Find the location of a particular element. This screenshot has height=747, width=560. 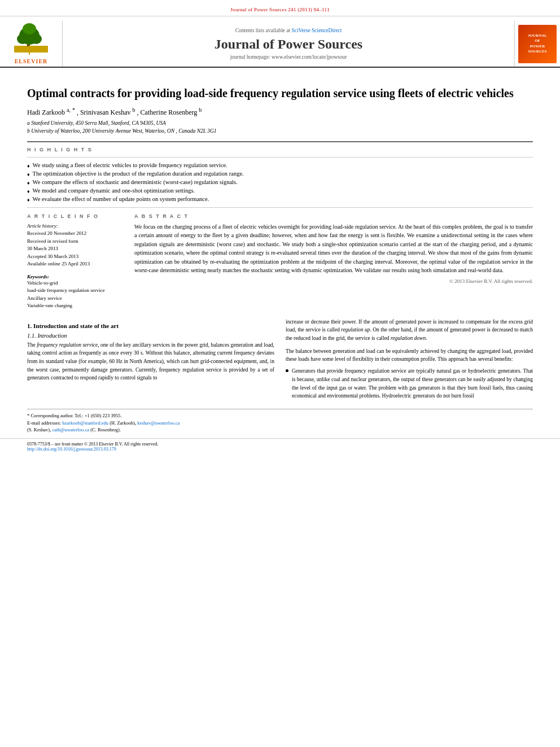

corresponding-sup: * is located at coordinates (73, 110).